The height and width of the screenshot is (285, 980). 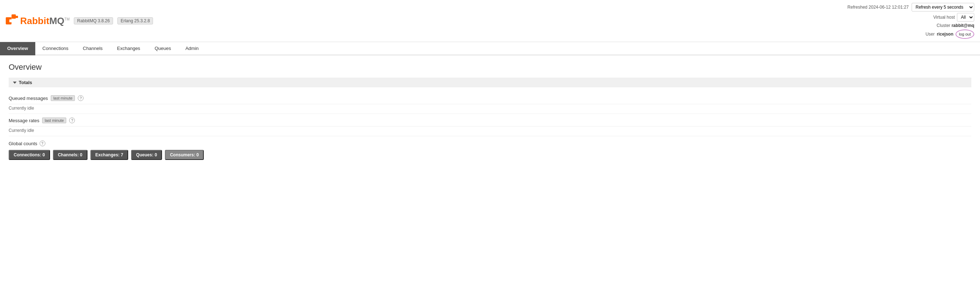 I want to click on channels-count-badge: Channels: 0, so click(x=70, y=155).